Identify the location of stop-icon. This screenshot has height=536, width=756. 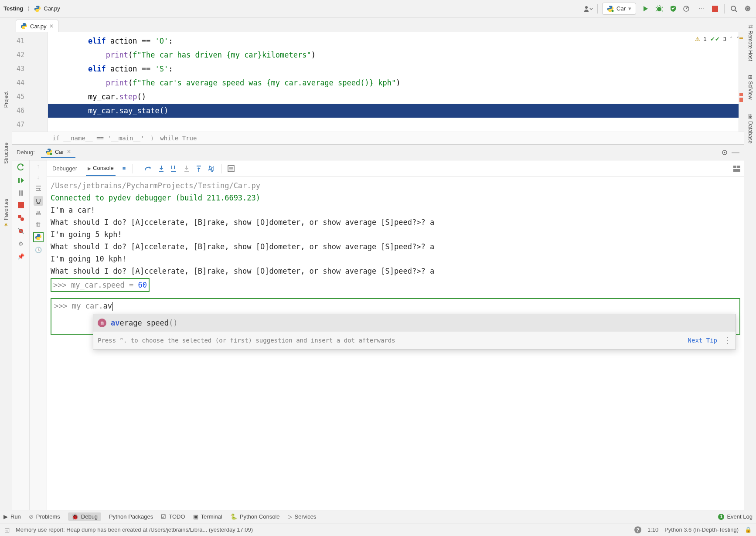
(21, 205).